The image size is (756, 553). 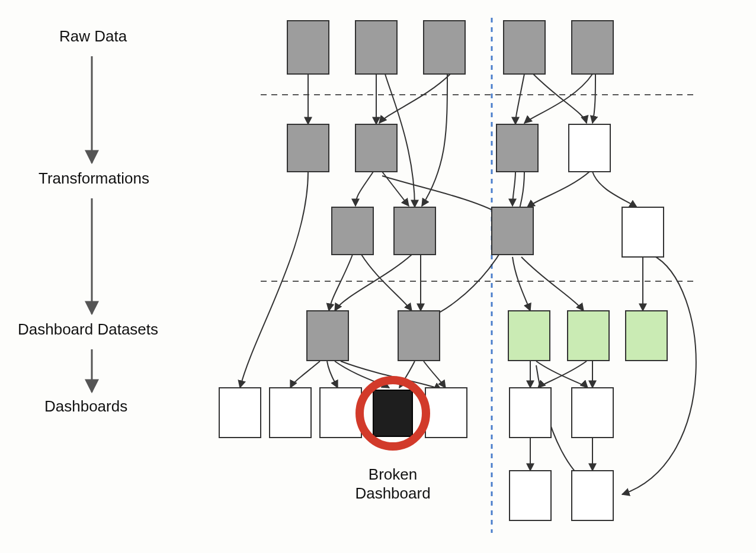 What do you see at coordinates (590, 148) in the screenshot?
I see `node-transform-1d` at bounding box center [590, 148].